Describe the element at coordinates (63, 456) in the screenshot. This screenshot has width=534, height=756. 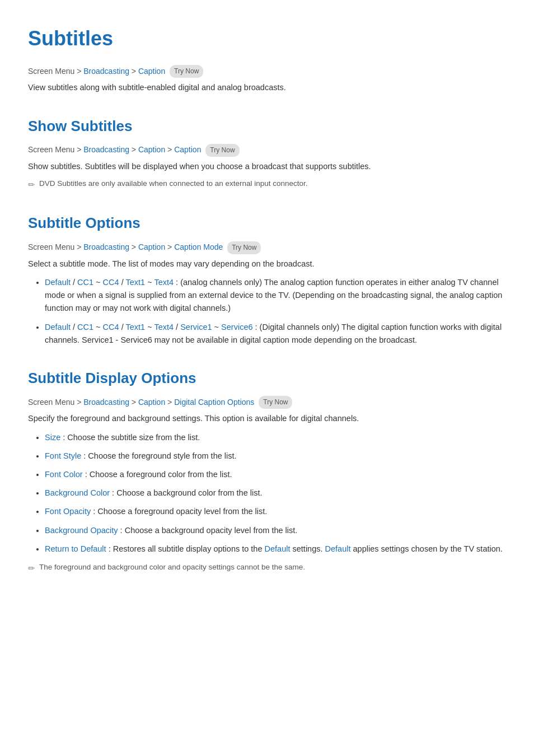
I see `link-font-style: Font Style` at that location.